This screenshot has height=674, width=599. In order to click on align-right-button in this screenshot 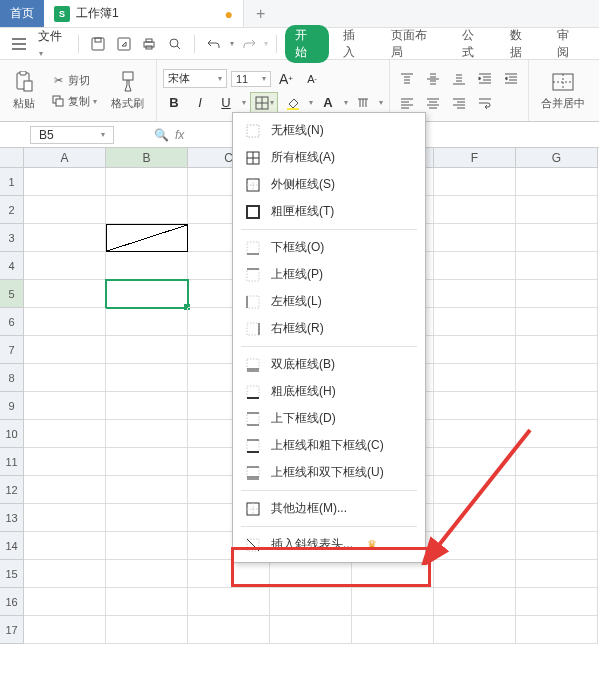, I will do `click(459, 103)`.